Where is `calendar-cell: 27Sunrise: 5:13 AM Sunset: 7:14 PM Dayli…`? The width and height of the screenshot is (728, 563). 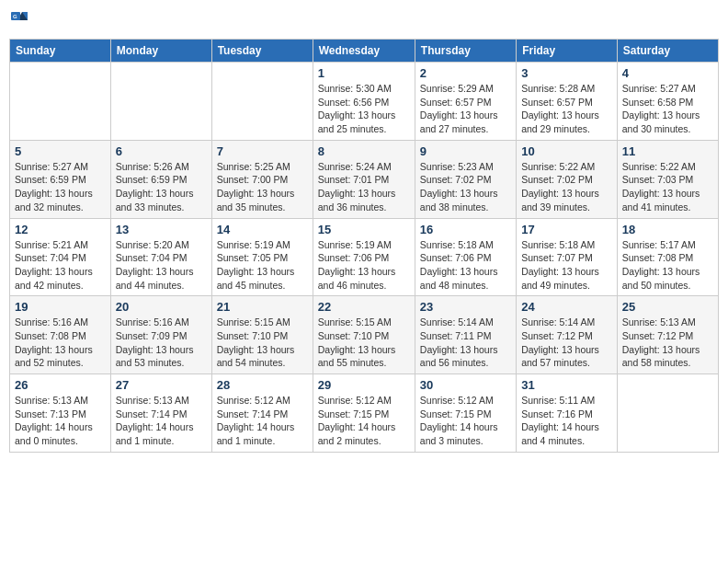 calendar-cell: 27Sunrise: 5:13 AM Sunset: 7:14 PM Dayli… is located at coordinates (161, 414).